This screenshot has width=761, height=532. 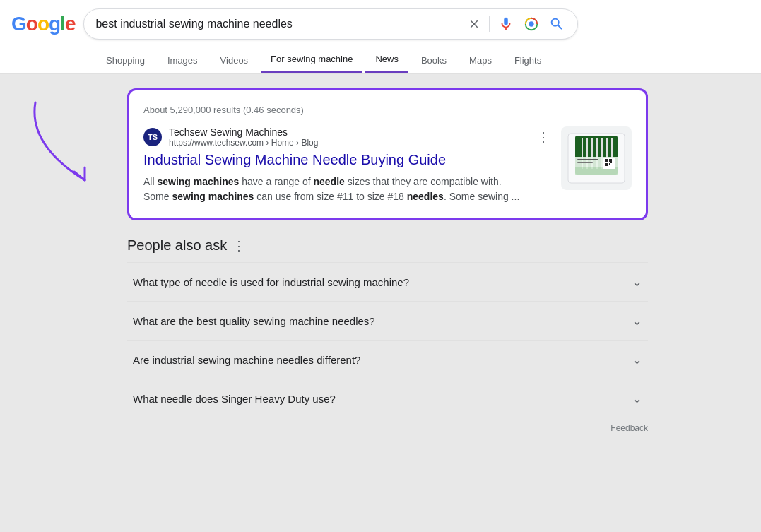 I want to click on feedback-link: Feedback, so click(x=387, y=428).